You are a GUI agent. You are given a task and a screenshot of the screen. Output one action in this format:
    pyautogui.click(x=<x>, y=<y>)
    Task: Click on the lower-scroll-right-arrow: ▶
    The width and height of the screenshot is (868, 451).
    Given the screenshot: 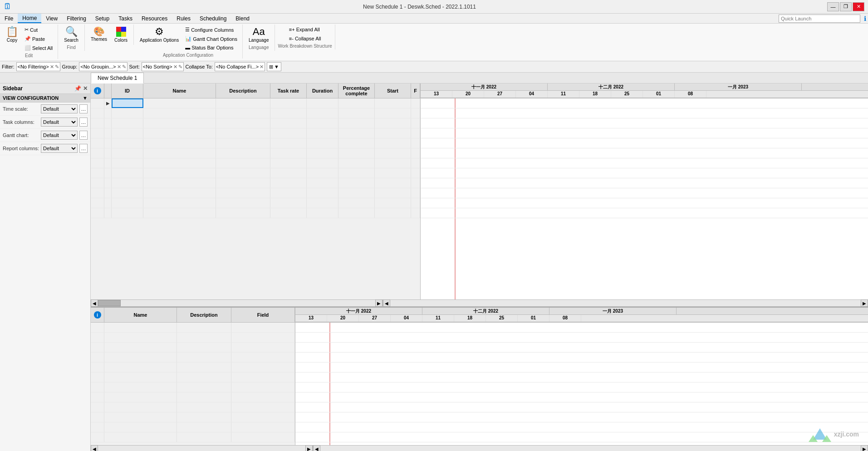 What is the action you would take?
    pyautogui.click(x=309, y=448)
    